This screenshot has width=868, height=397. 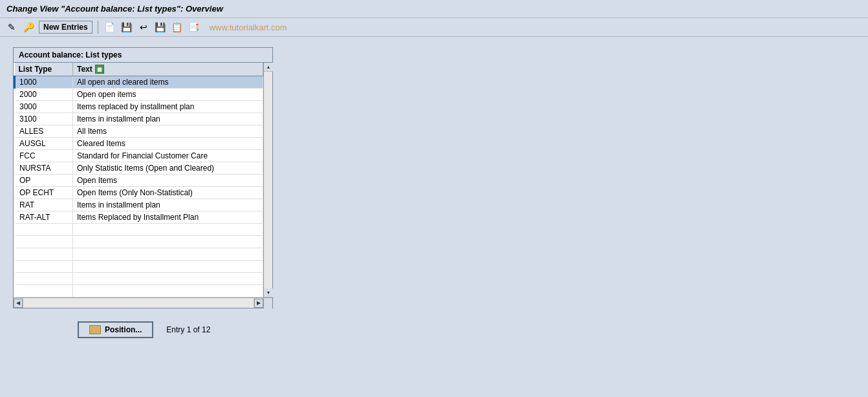 I want to click on cell-text: Cleared Items, so click(x=168, y=144).